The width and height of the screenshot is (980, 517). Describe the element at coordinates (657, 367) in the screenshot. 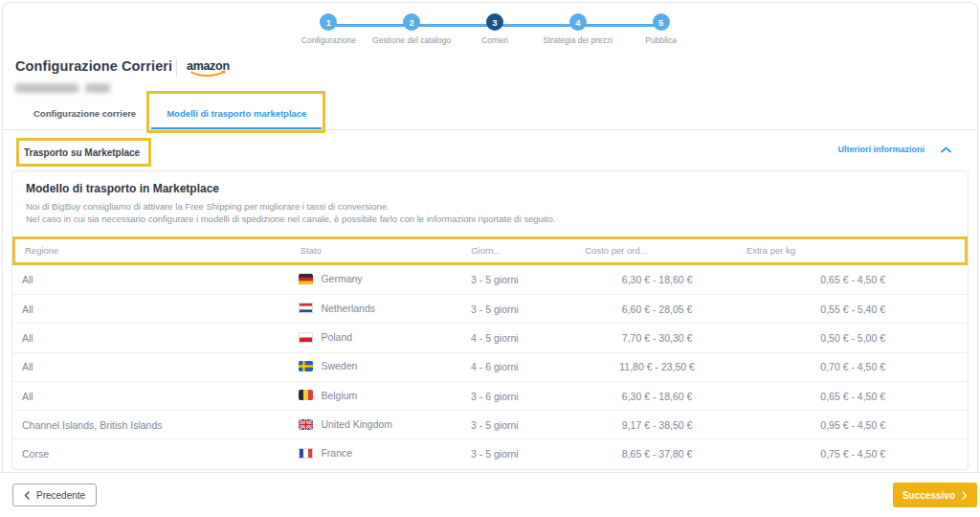

I see `cell-cost-per-order: 11,80 € - 23,50 €` at that location.